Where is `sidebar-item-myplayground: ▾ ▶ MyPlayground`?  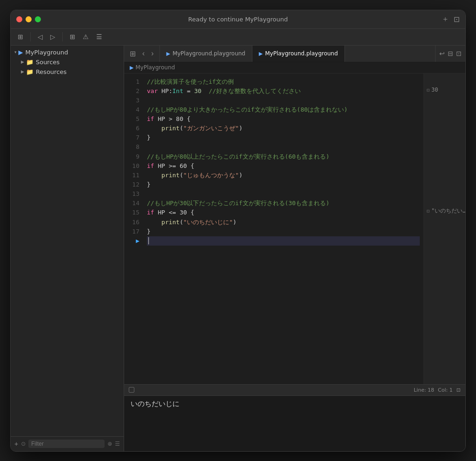
sidebar-item-myplayground: ▾ ▶ MyPlayground is located at coordinates (67, 52).